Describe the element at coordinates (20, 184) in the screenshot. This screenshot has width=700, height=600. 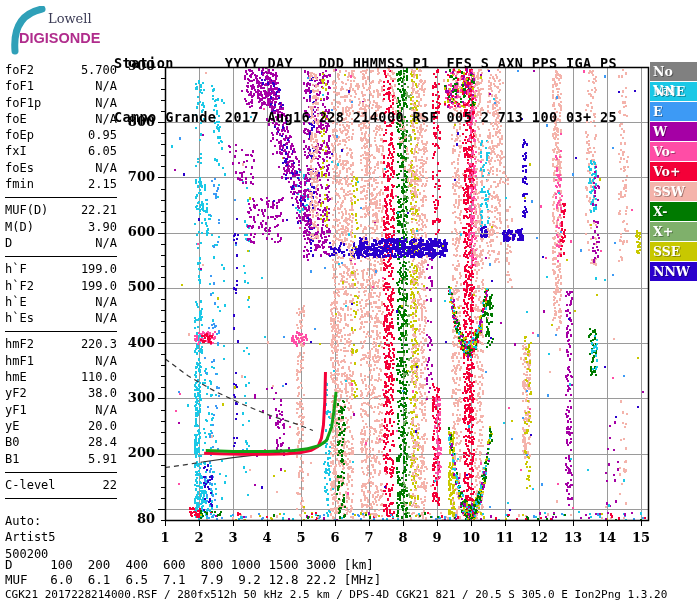
I see `parameter-label: fmin` at that location.